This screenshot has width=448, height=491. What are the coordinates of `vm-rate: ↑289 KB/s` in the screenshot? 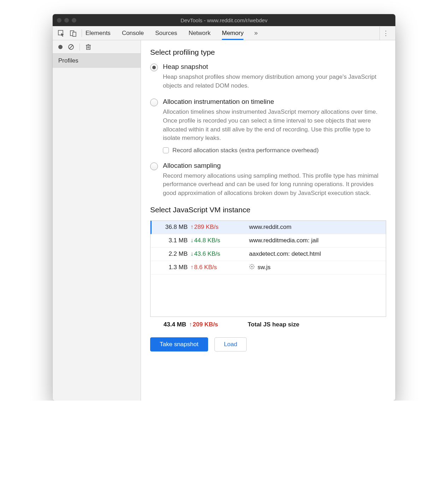 It's located at (215, 227).